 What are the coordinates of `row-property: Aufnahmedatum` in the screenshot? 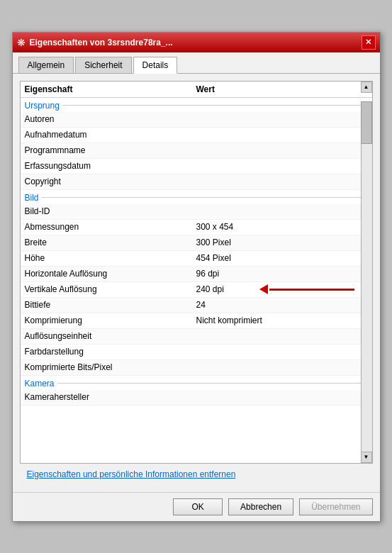 It's located at (111, 135).